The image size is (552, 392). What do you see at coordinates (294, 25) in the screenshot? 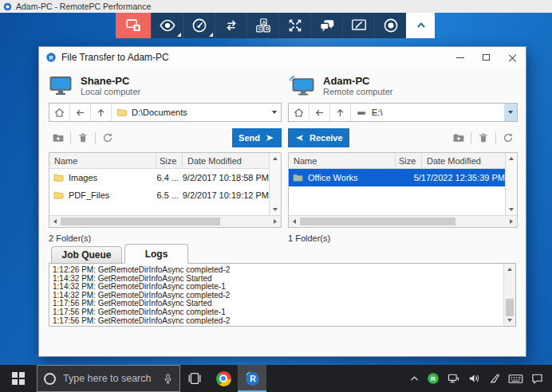
I see `fullscreen-button` at bounding box center [294, 25].